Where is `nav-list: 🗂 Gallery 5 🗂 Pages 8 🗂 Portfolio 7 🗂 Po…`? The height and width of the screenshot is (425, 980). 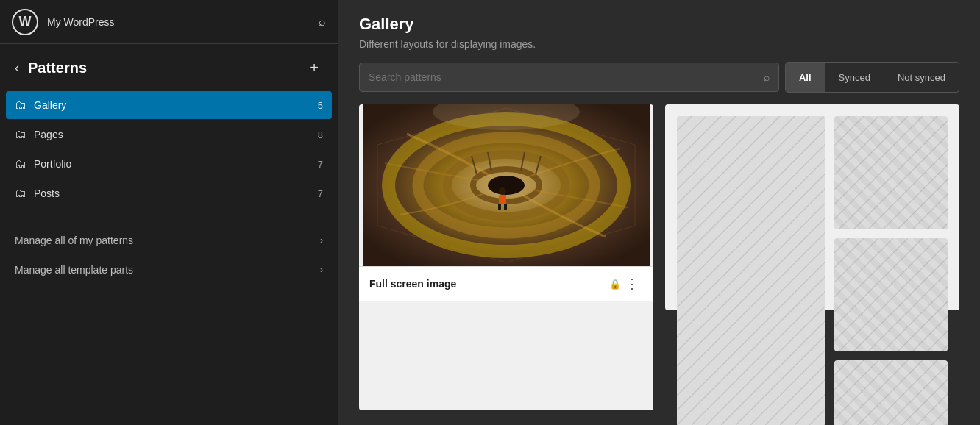 nav-list: 🗂 Gallery 5 🗂 Pages 8 🗂 Portfolio 7 🗂 Po… is located at coordinates (169, 150).